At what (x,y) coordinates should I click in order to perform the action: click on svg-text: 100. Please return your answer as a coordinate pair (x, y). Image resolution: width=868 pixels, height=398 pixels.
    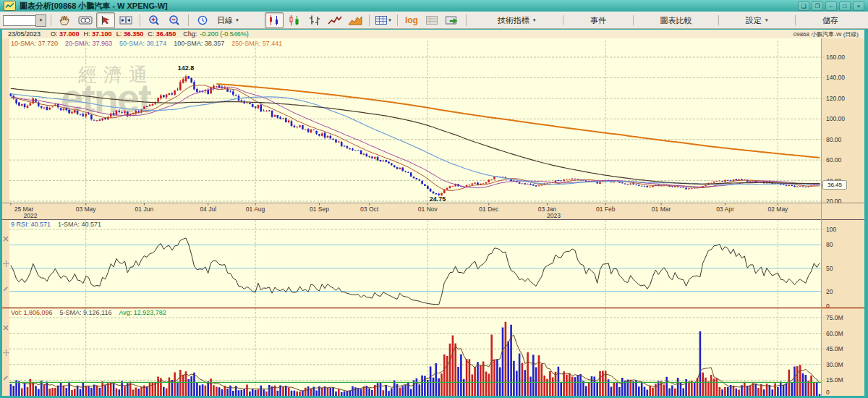
    Looking at the image, I should click on (831, 229).